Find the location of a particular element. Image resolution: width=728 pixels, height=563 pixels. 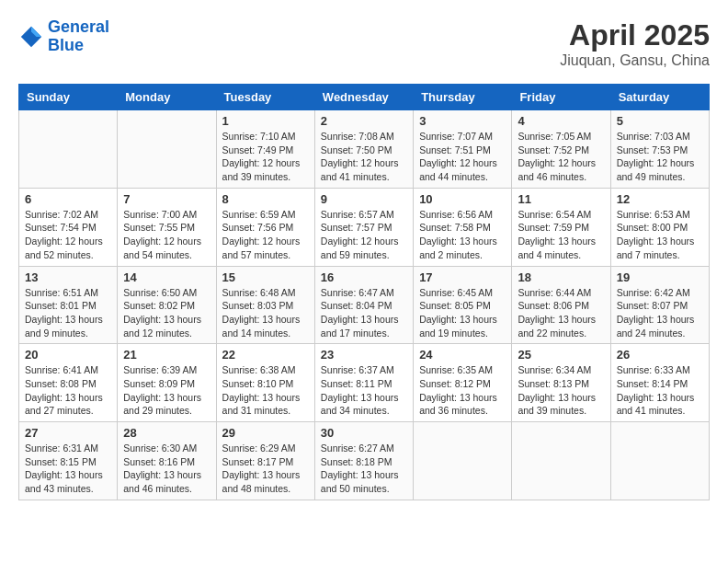

day-info: Sunrise: 7:02 AMSunset: 7:54 PMDaylight:… is located at coordinates (68, 236).